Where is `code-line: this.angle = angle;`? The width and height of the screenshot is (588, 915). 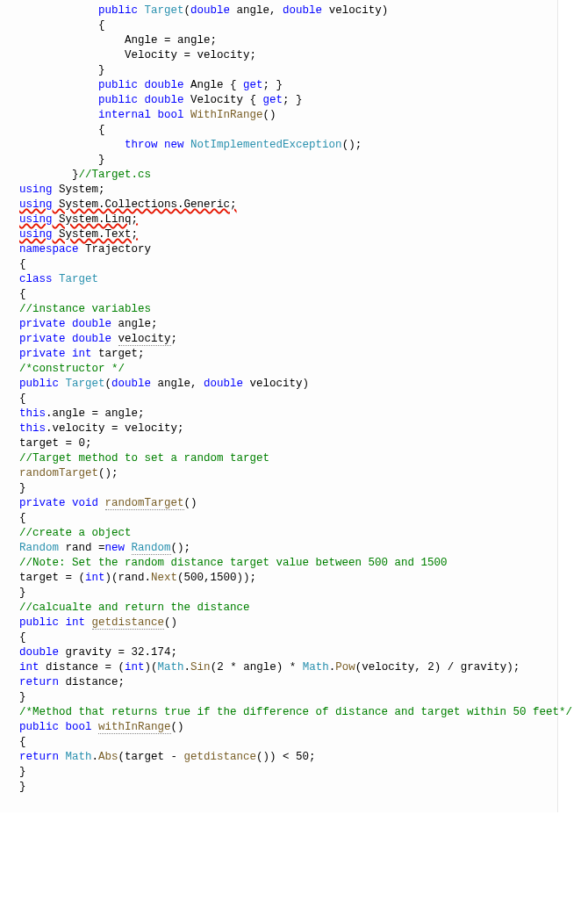 code-line: this.angle = angle; is located at coordinates (279, 414).